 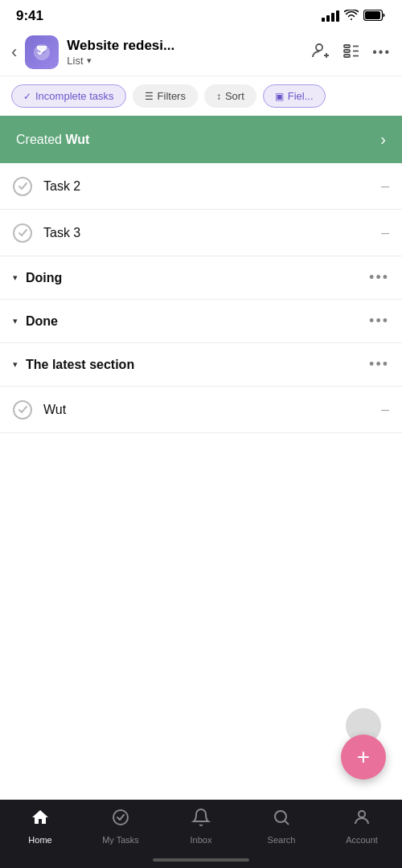 What do you see at coordinates (351, 53) in the screenshot?
I see `view-options-button` at bounding box center [351, 53].